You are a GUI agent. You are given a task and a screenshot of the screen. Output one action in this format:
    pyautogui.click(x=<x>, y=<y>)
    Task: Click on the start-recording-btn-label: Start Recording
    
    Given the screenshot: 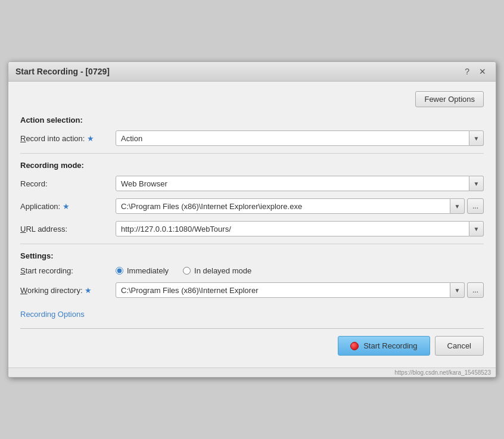 What is the action you would take?
    pyautogui.click(x=390, y=345)
    